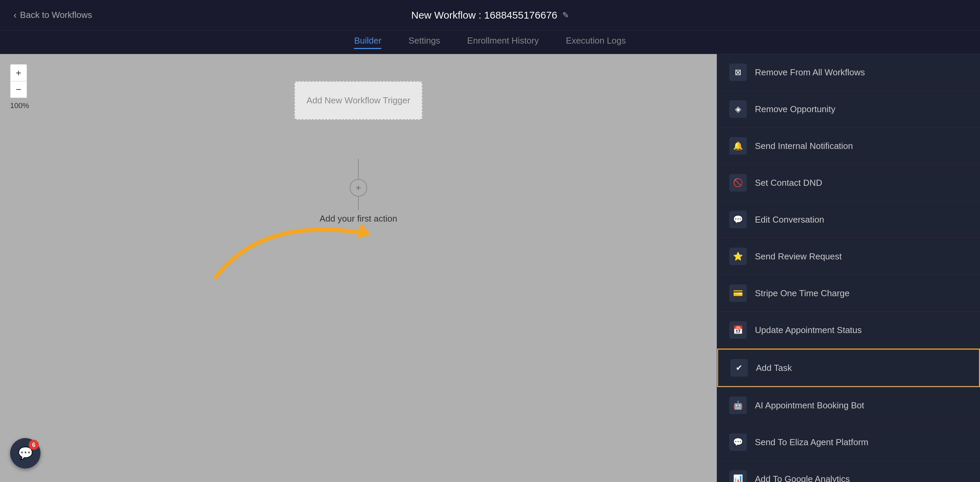 The width and height of the screenshot is (980, 482). I want to click on add-to-google-analytics-icon: 📊, so click(738, 476).